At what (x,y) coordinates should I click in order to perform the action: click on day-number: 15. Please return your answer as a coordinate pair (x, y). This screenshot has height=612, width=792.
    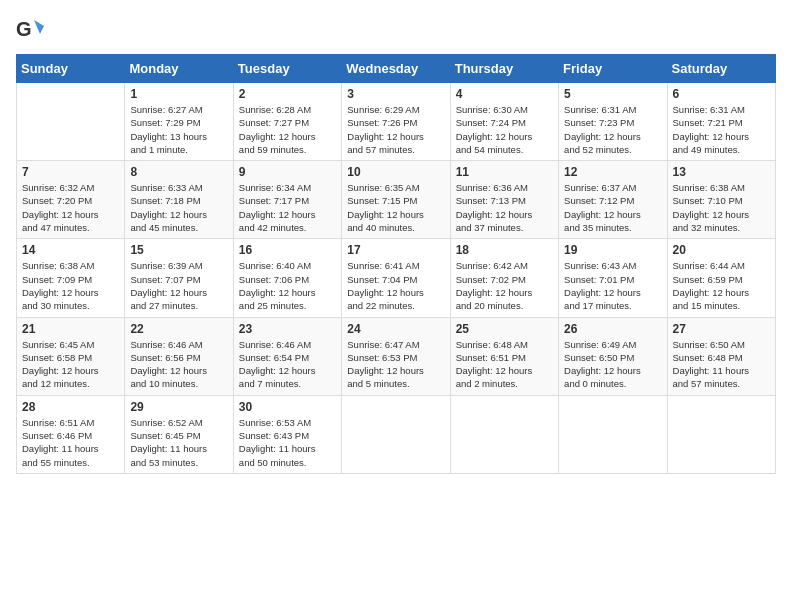
    Looking at the image, I should click on (178, 250).